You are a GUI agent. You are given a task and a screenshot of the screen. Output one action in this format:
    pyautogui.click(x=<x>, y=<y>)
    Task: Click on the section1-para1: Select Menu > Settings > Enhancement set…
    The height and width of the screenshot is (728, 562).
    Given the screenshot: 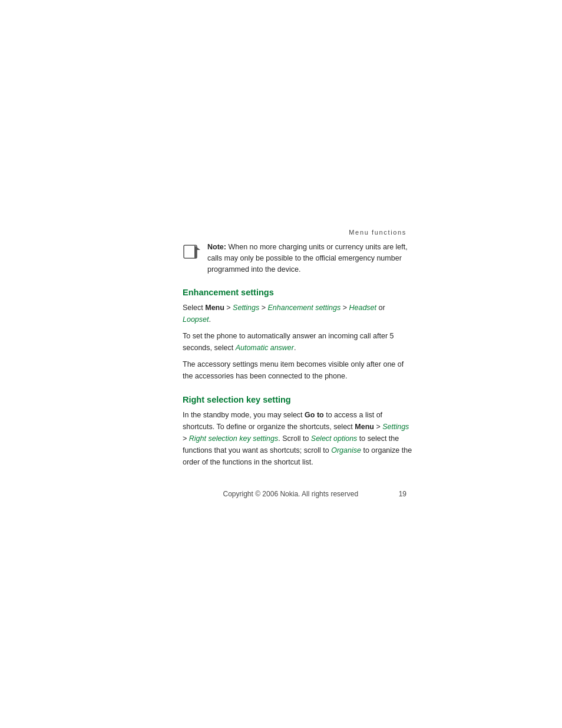 What is the action you would take?
    pyautogui.click(x=297, y=314)
    